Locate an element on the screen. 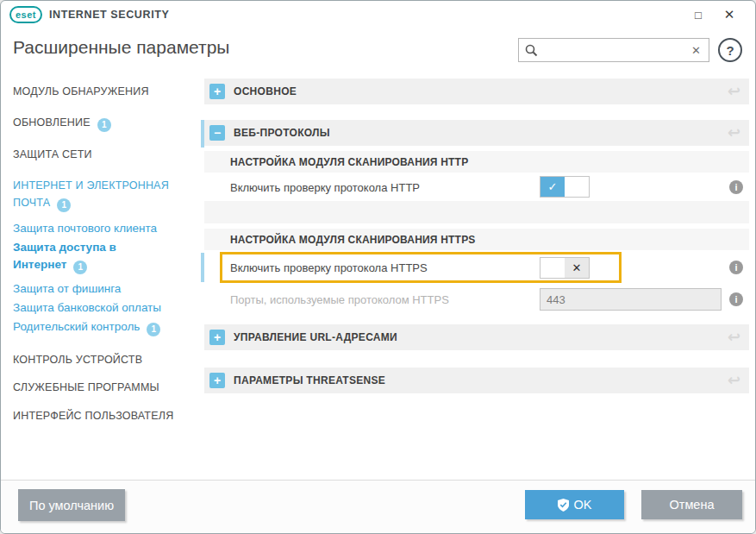 This screenshot has width=756, height=534. section-header-basic: + ОСНОВНОЕ ↩ is located at coordinates (477, 91).